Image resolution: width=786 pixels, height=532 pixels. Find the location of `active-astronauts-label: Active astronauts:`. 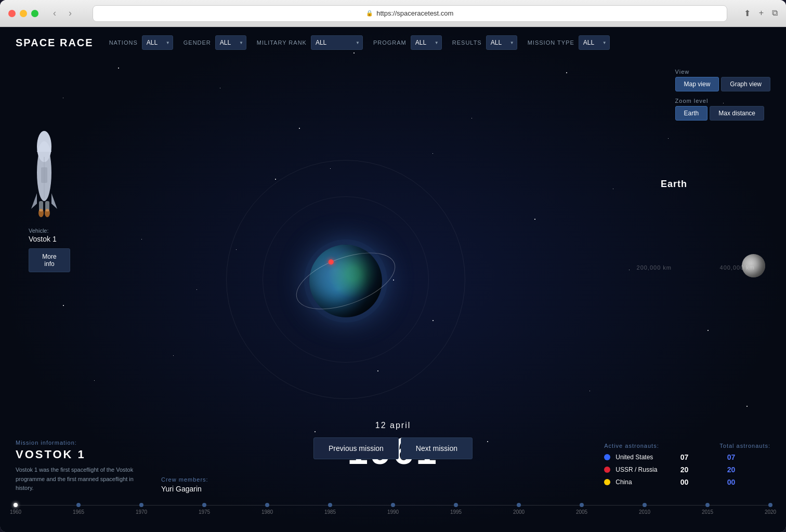

active-astronauts-label: Active astronauts: is located at coordinates (646, 446).